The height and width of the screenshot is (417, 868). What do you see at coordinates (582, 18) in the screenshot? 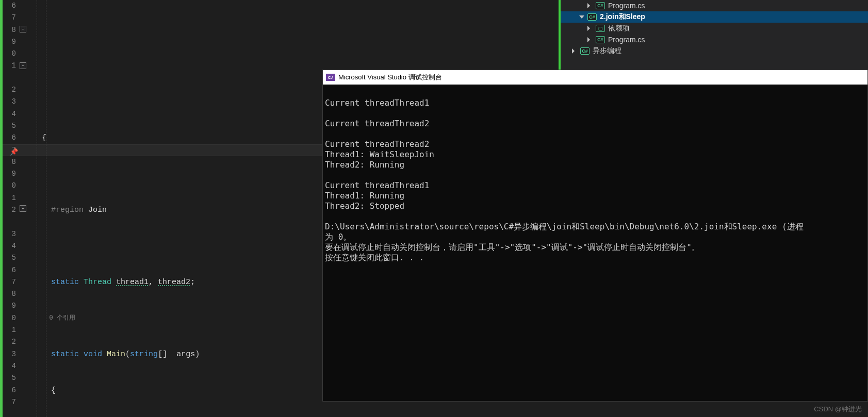
I see `chevron-down-icon` at bounding box center [582, 18].